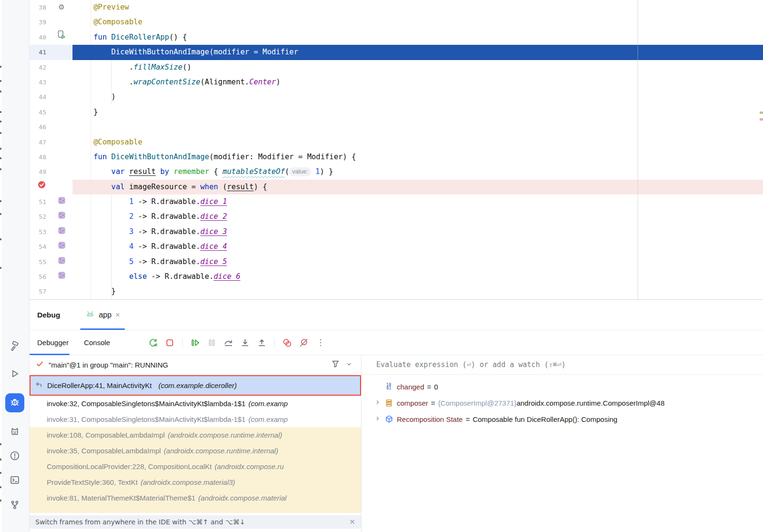 The height and width of the screenshot is (532, 763). I want to click on line-number: 42, so click(40, 68).